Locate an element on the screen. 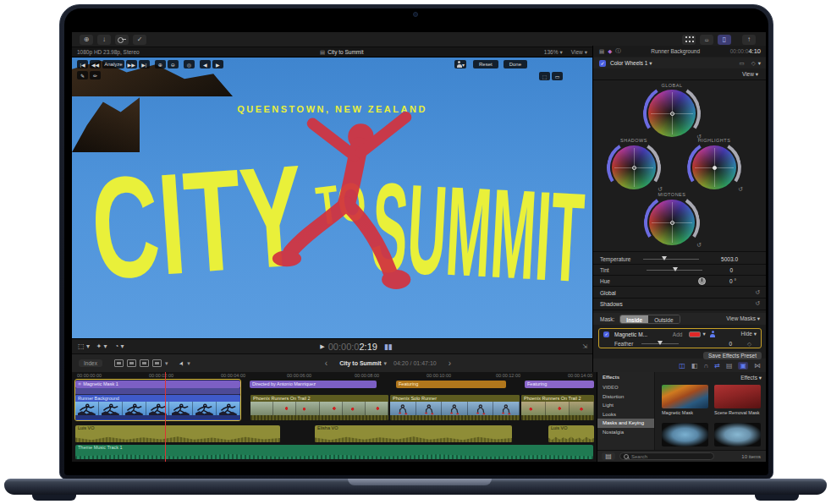 This screenshot has width=831, height=504. sidebar-toggle-icon: ▤ is located at coordinates (608, 457).